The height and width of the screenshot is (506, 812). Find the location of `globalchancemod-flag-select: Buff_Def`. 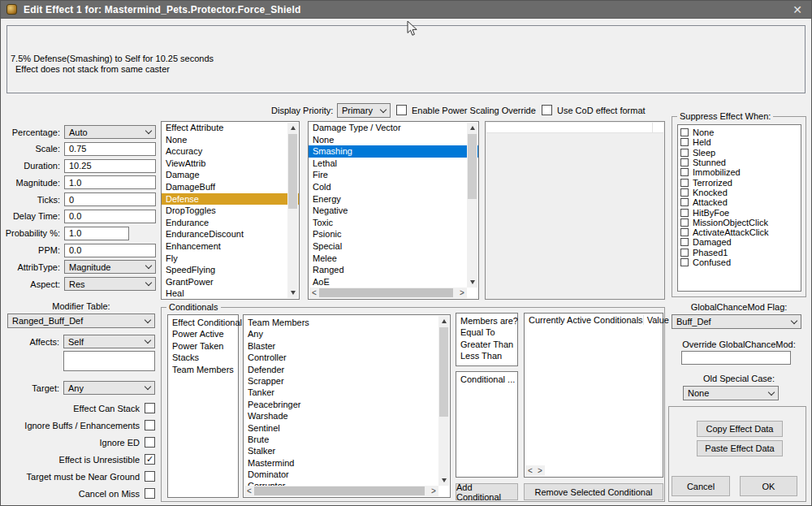

globalchancemod-flag-select: Buff_Def is located at coordinates (736, 322).